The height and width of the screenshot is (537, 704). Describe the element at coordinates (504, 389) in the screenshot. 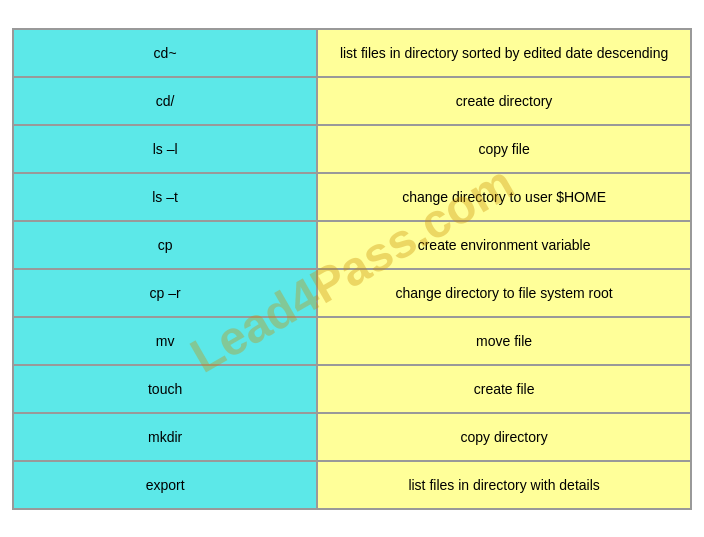

I see `description-cell: create file` at that location.